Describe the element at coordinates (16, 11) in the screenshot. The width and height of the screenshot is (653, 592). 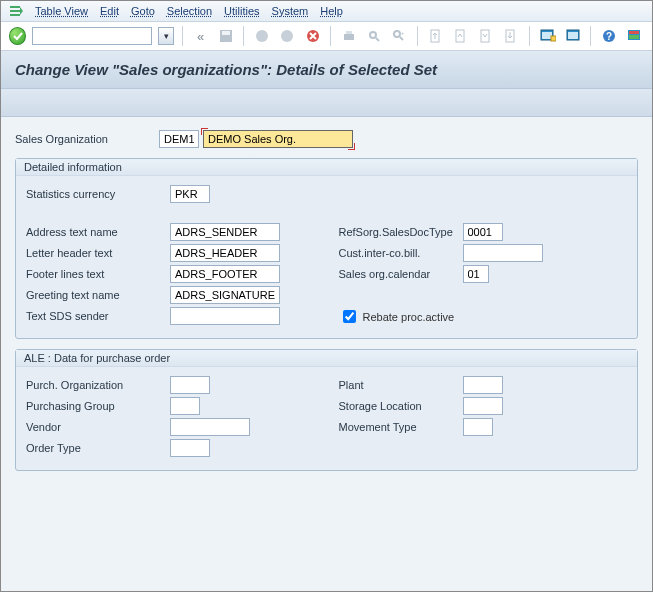
I see `menu-icon` at that location.